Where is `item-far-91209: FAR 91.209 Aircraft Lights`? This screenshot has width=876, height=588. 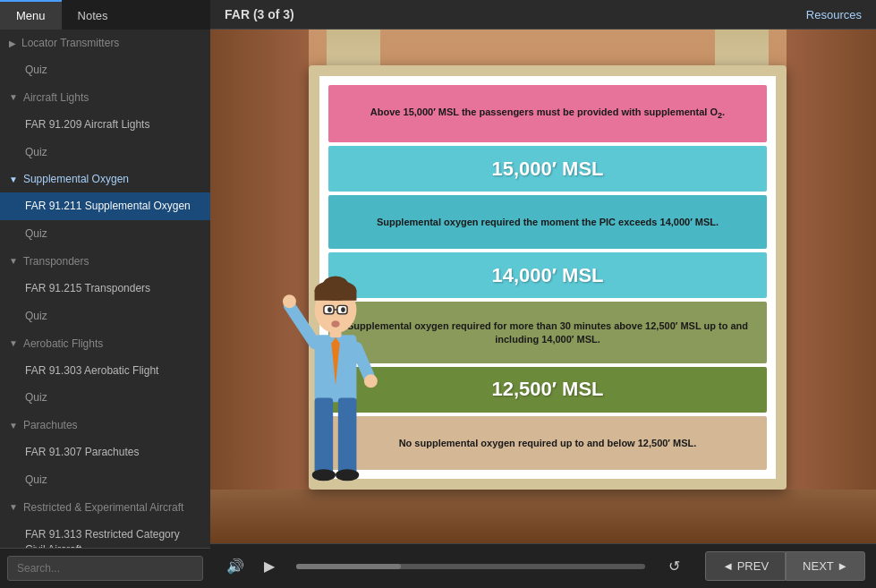 item-far-91209: FAR 91.209 Aircraft Lights is located at coordinates (106, 125).